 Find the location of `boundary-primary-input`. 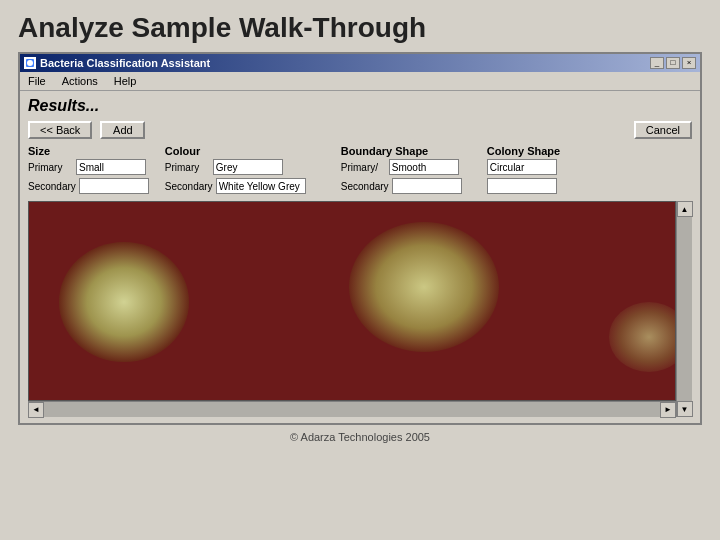

boundary-primary-input is located at coordinates (424, 167).